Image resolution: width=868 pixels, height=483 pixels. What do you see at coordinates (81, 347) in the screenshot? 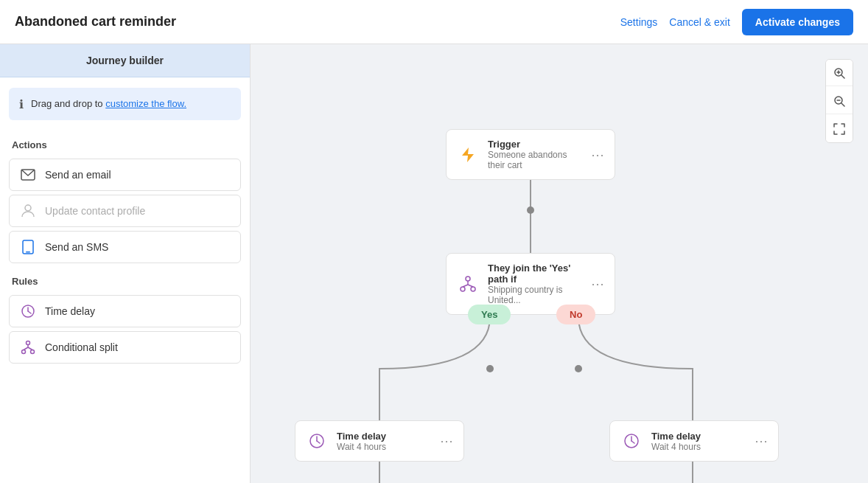
I see `conditional-split-label: Conditional split` at bounding box center [81, 347].